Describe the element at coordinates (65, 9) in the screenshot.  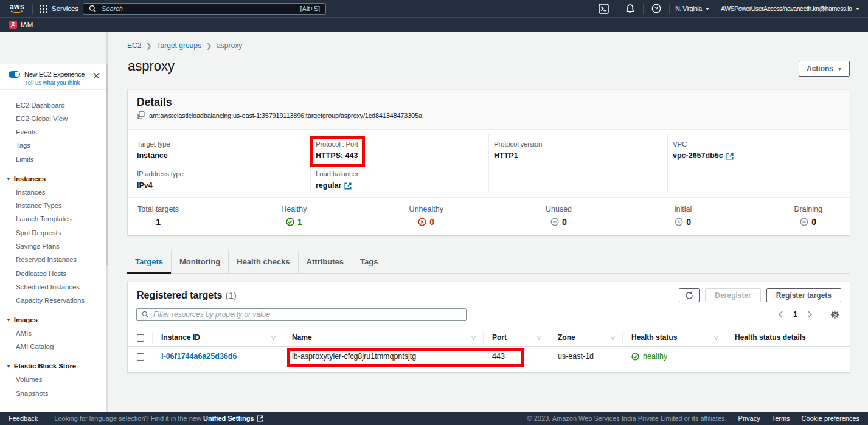
I see `services-label: Services` at that location.